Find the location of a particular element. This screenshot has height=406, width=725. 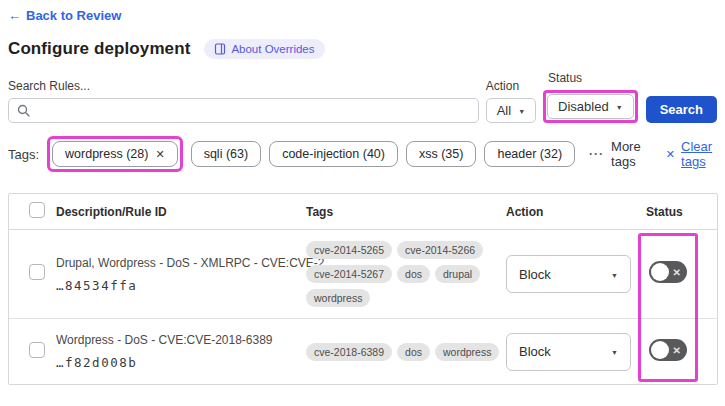

search-rules-label: Search Rules... is located at coordinates (244, 86).